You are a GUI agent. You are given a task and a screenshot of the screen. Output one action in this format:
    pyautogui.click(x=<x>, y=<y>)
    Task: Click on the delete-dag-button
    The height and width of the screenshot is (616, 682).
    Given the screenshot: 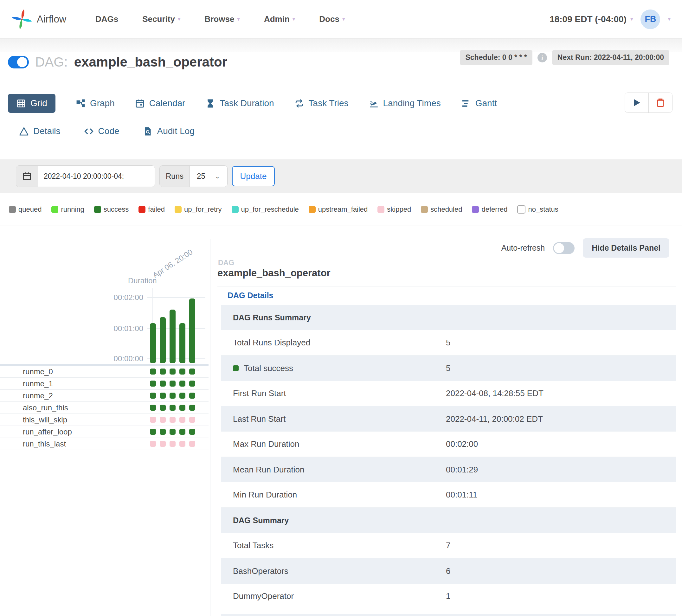 What is the action you would take?
    pyautogui.click(x=660, y=103)
    